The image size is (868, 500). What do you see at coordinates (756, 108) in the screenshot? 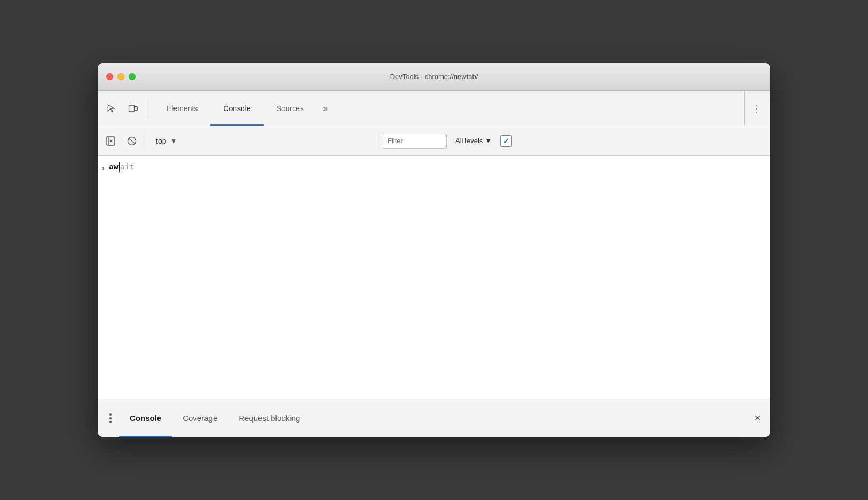
I see `more-menu-button: ⋮` at bounding box center [756, 108].